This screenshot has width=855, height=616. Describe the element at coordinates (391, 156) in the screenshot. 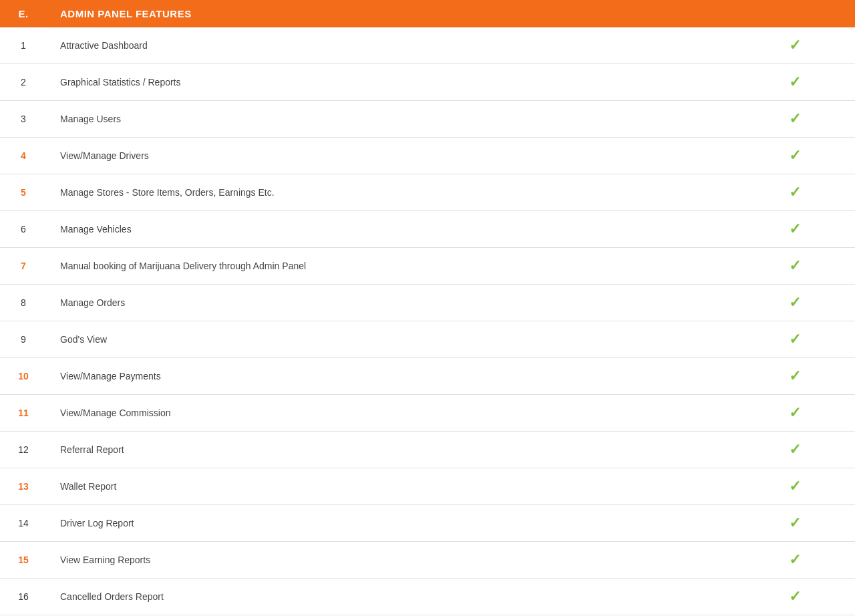

I see `row-feature: View/Manage Drivers` at that location.